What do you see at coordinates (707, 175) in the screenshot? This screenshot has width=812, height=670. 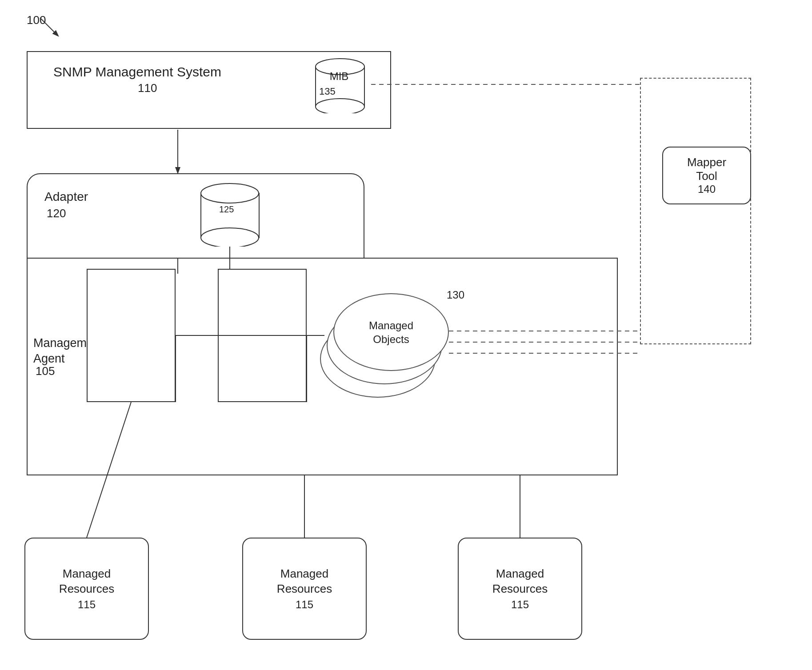 I see `mapper-box: Mapper Tool 140` at bounding box center [707, 175].